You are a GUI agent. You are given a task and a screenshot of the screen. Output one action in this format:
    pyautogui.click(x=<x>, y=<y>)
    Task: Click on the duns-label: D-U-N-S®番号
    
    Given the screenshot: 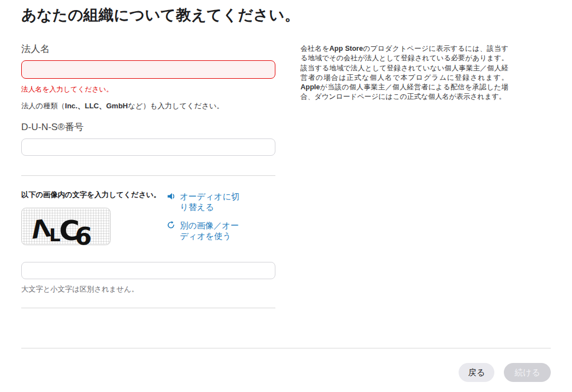 What is the action you would take?
    pyautogui.click(x=149, y=127)
    